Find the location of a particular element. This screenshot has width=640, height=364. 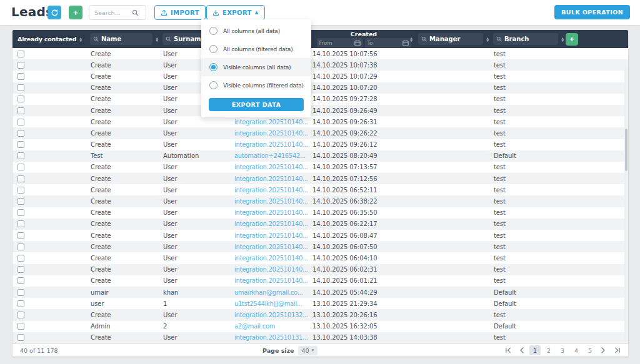

page-number-button: 1 is located at coordinates (535, 350).